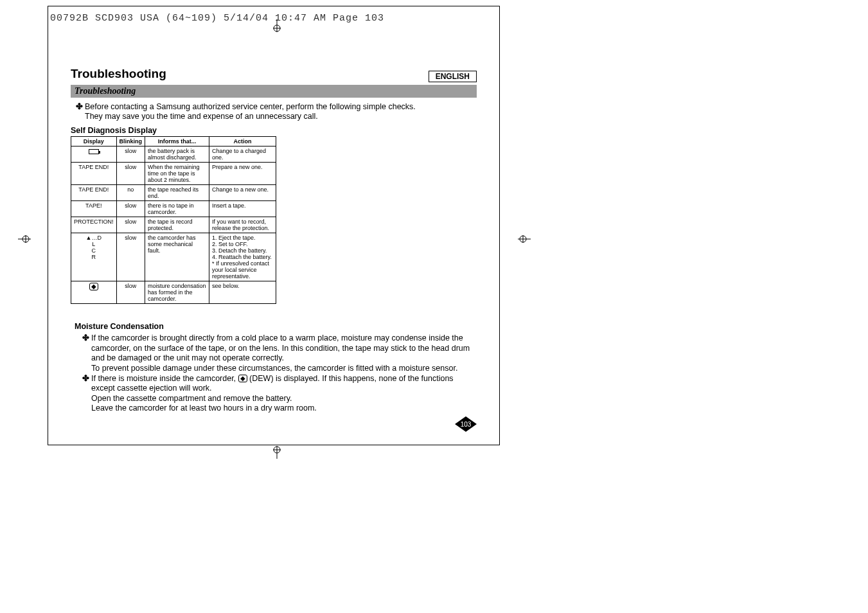 The image size is (868, 613). I want to click on col-action: Action, so click(242, 141).